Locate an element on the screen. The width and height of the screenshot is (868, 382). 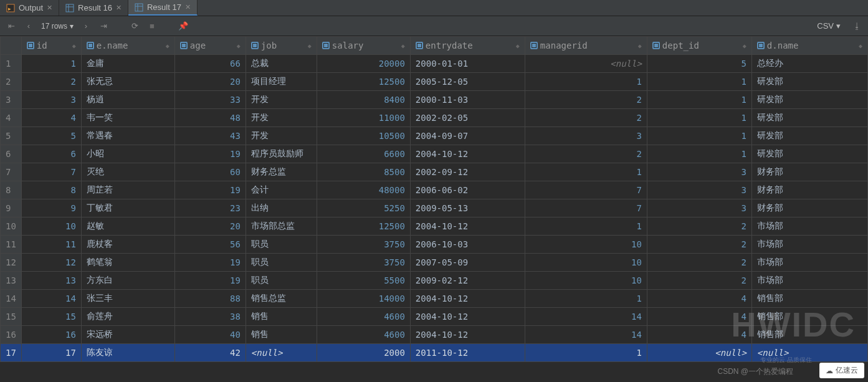
row-number: 4 is located at coordinates (11, 118).